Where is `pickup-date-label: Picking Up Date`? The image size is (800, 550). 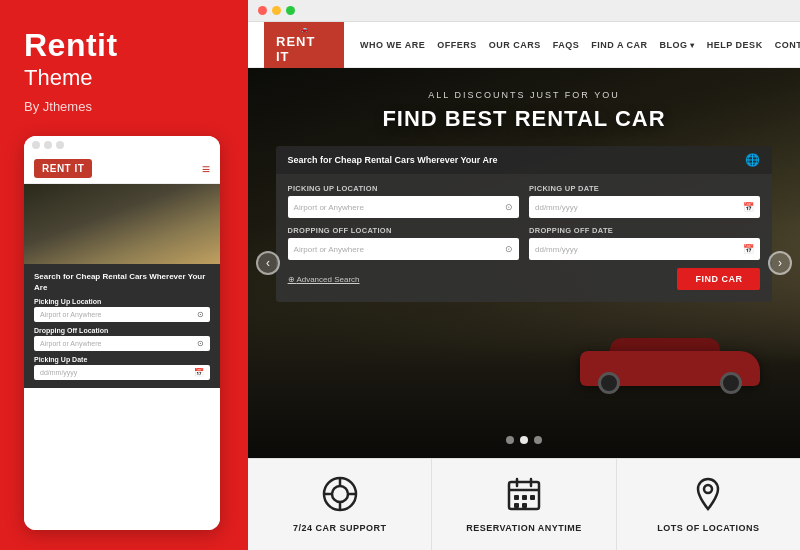 pickup-date-label: Picking Up Date is located at coordinates (644, 188).